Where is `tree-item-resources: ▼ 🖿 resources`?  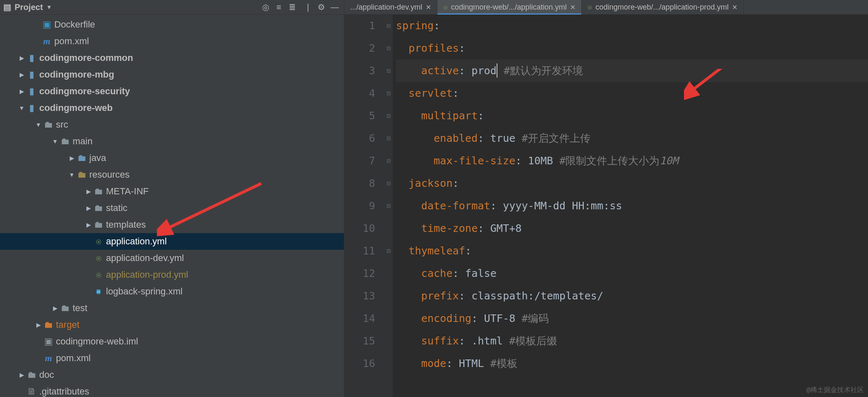
tree-item-resources: ▼ 🖿 resources is located at coordinates (172, 175).